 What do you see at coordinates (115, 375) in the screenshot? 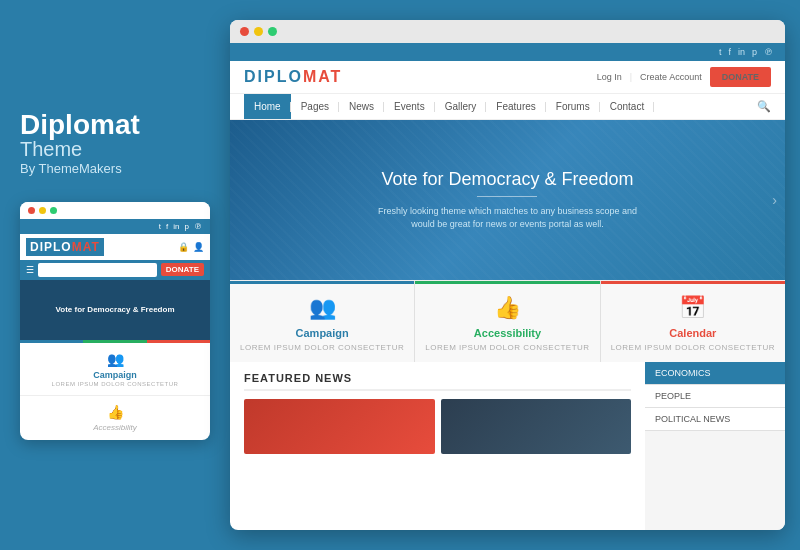
I see `mobile-campaign-title: Campaign` at bounding box center [115, 375].